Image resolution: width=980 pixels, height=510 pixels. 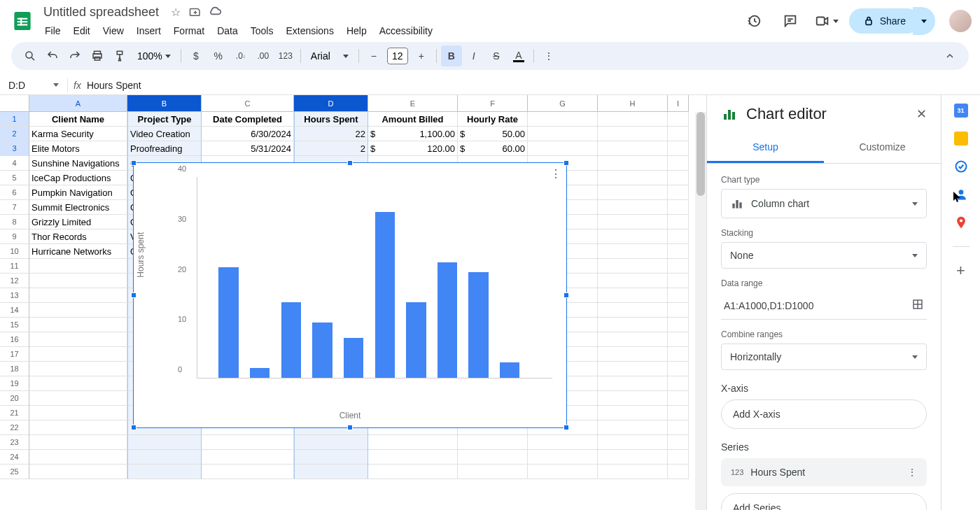 I want to click on italic-button: I, so click(x=474, y=56).